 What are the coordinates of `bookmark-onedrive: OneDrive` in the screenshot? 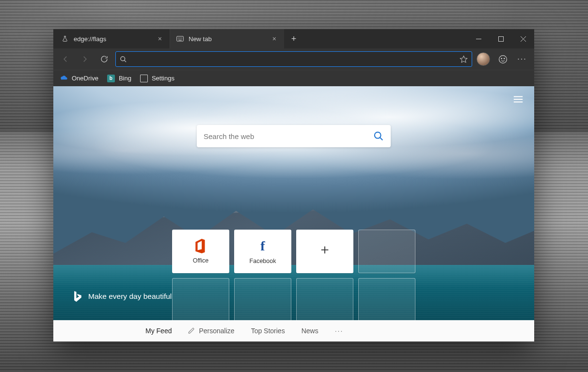 It's located at (79, 78).